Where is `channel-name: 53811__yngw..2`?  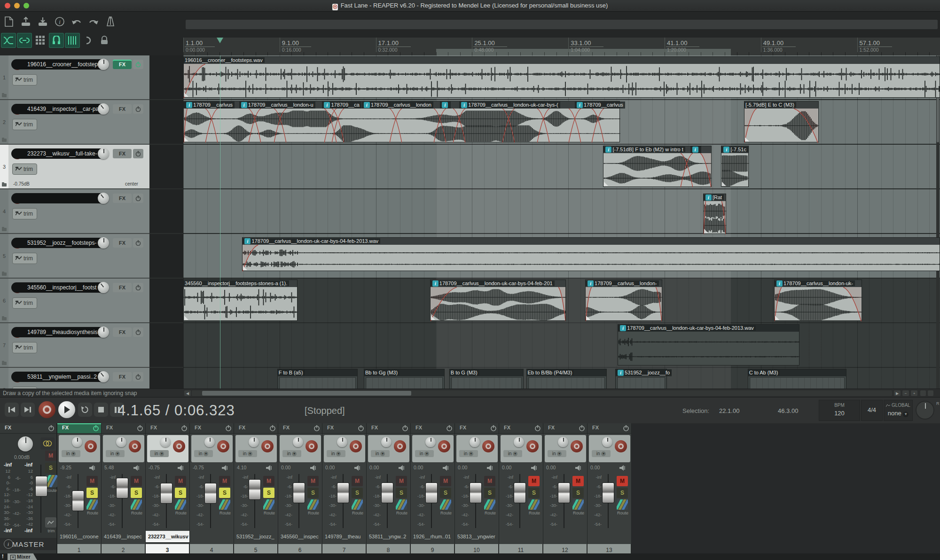
channel-name: 53811__yngw..2 is located at coordinates (388, 537).